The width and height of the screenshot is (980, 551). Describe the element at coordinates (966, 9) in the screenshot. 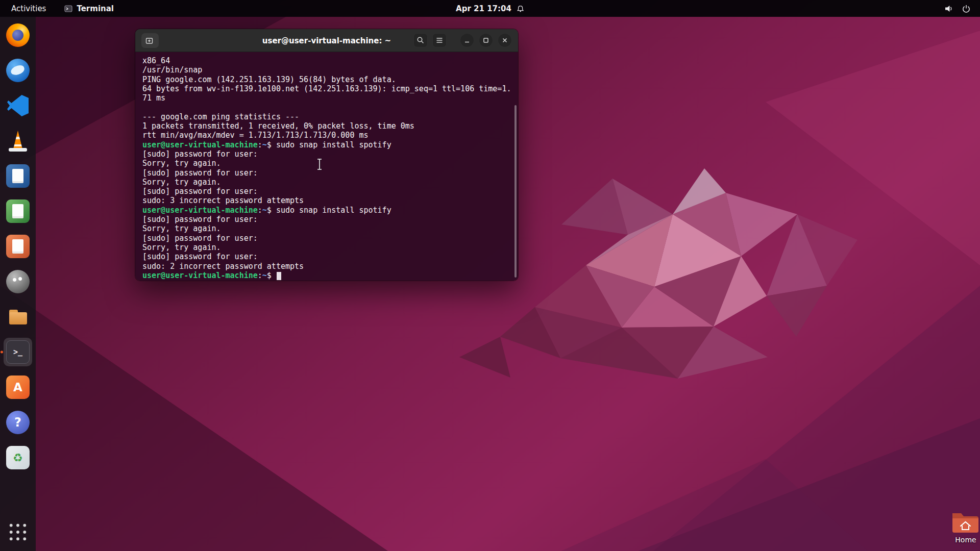

I see `power-icon` at that location.